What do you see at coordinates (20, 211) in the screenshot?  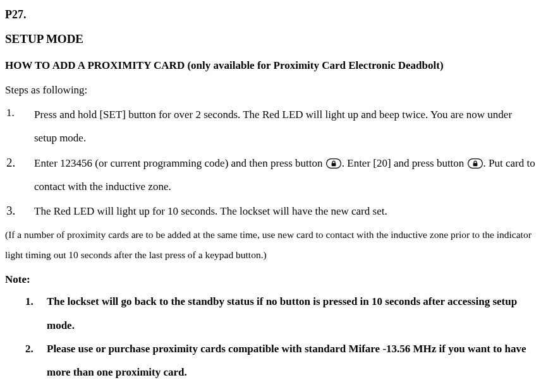 I see `step-number: 3.` at bounding box center [20, 211].